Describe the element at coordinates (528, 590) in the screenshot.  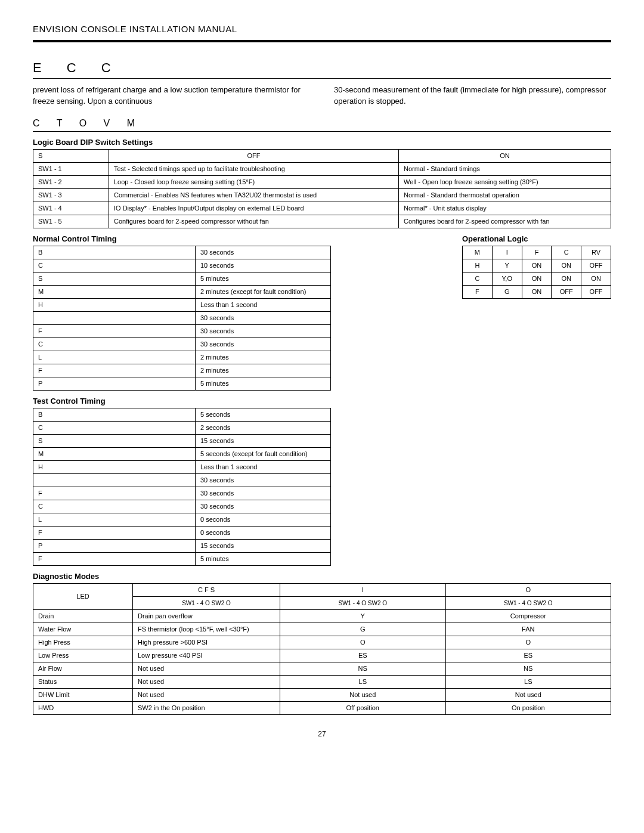
I see `diag-head-out-top: O` at that location.